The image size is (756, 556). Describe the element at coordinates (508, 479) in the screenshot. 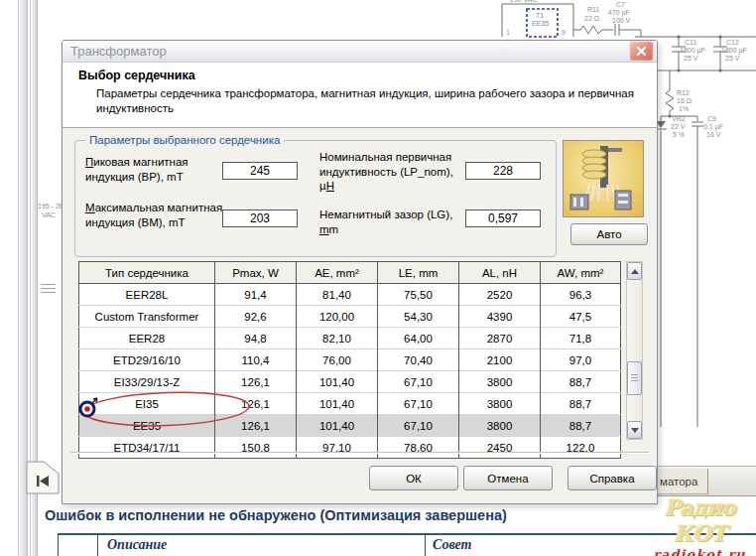

I see `cancel-button: Отмена` at that location.